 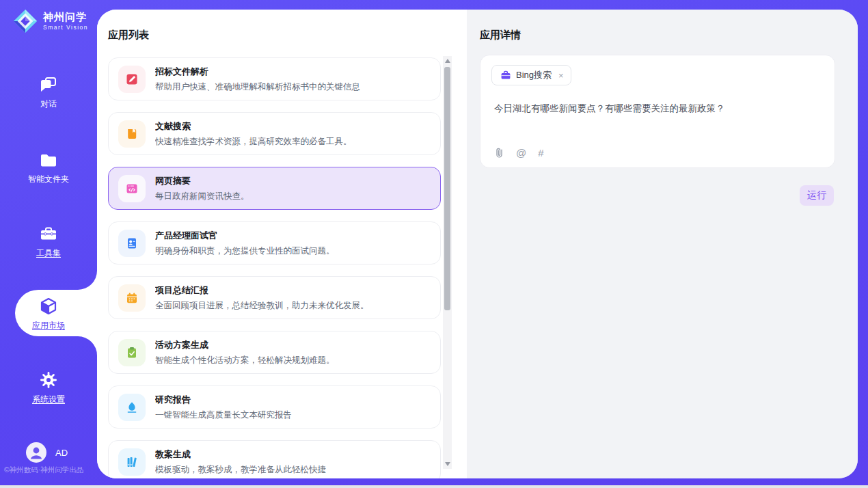 What do you see at coordinates (447, 262) in the screenshot?
I see `list-scrollbar` at bounding box center [447, 262].